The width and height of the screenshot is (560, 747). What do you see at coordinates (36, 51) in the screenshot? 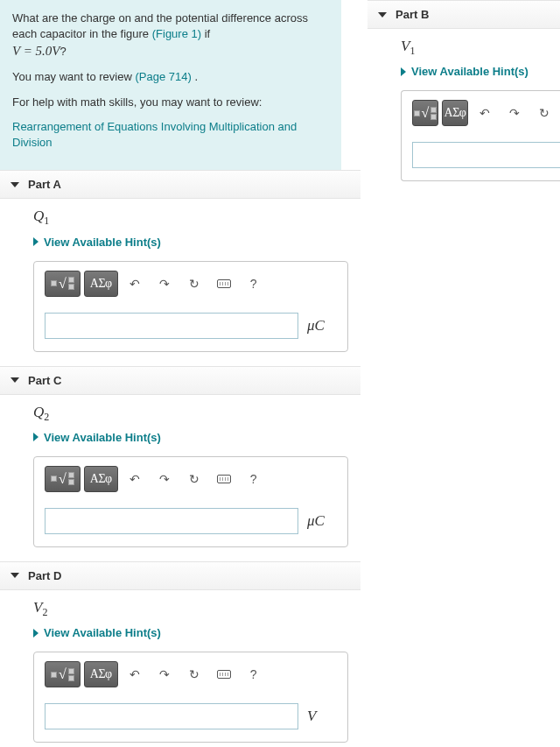
I see `intro-equation: V = 5.0V` at bounding box center [36, 51].